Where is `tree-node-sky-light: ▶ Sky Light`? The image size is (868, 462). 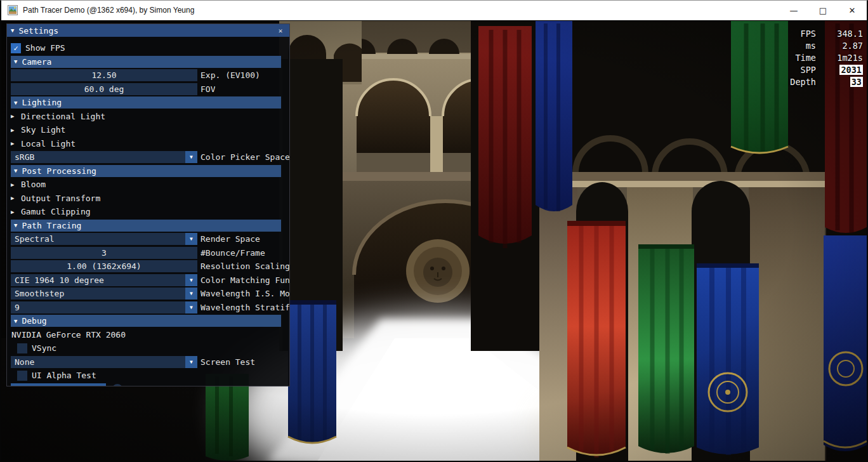
tree-node-sky-light: ▶ Sky Light is located at coordinates (150, 129).